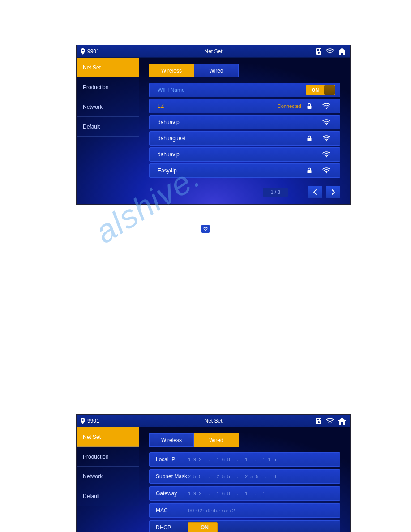  What do you see at coordinates (108, 480) in the screenshot?
I see `sidebar: Net Set Production Network Default` at bounding box center [108, 480].